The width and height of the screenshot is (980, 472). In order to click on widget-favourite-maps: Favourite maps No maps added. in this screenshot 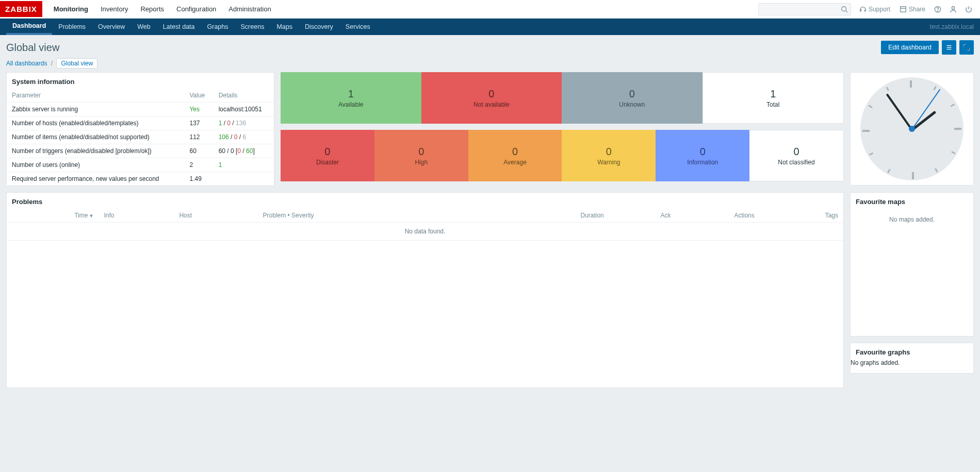, I will do `click(912, 264)`.